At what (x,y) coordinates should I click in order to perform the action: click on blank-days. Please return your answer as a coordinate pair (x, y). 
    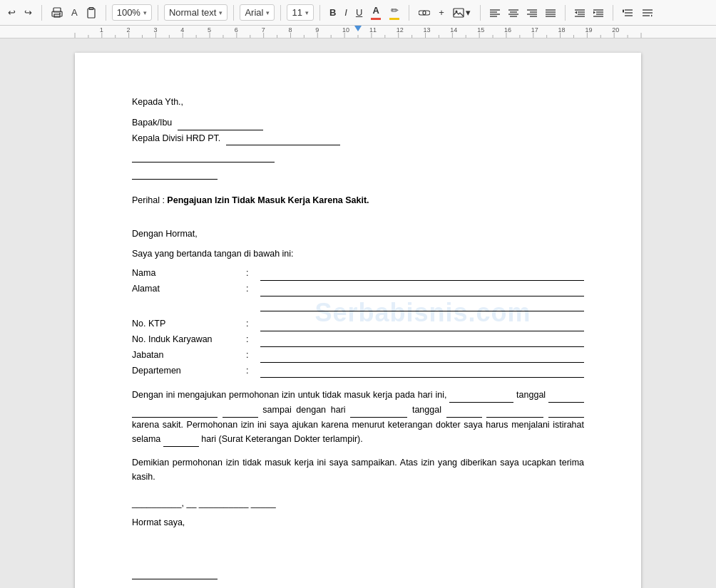
    Looking at the image, I should click on (181, 439).